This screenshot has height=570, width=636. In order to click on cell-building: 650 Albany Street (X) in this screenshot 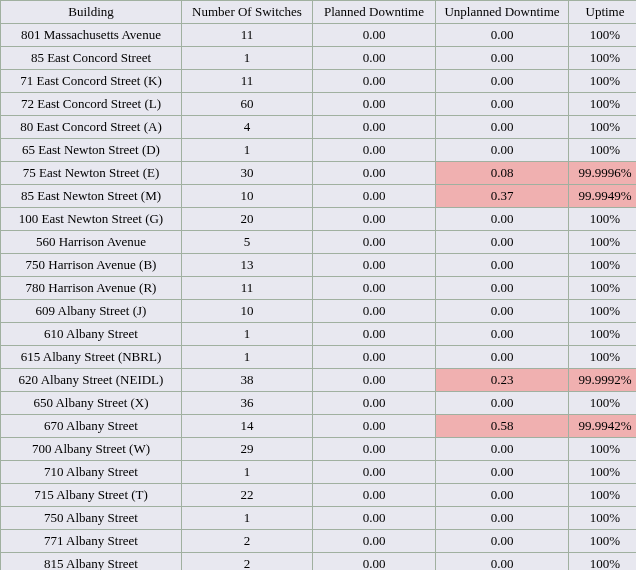, I will do `click(91, 403)`.